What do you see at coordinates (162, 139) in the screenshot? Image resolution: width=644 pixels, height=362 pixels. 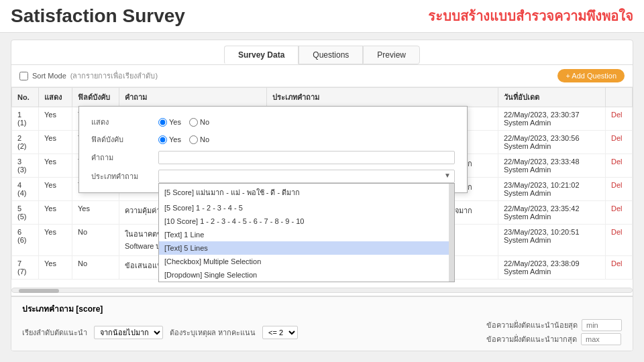 I see `required-yes-radio` at bounding box center [162, 139].